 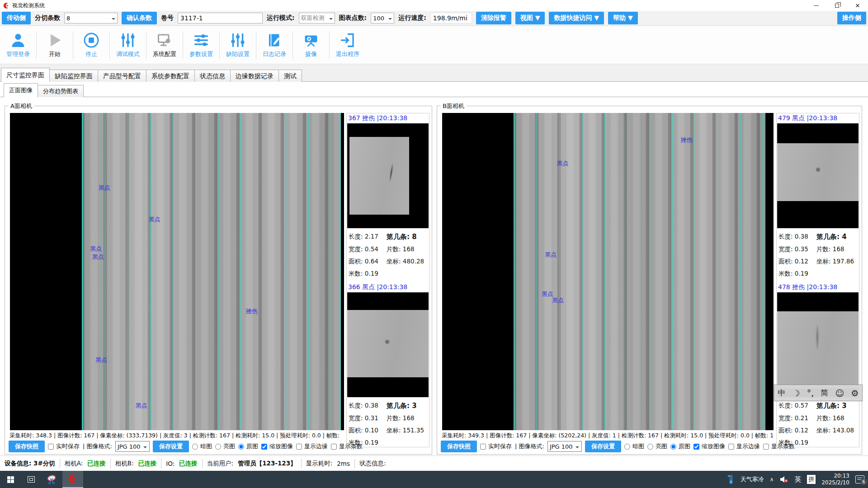 I want to click on tab-edge-data-record: 边缘数据记录, so click(x=255, y=76).